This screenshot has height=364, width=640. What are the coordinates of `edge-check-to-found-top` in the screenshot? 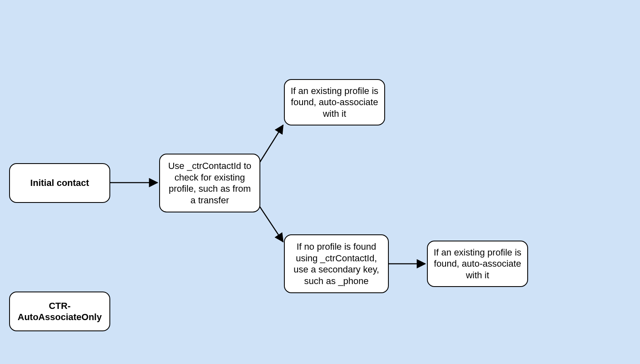 It's located at (271, 144).